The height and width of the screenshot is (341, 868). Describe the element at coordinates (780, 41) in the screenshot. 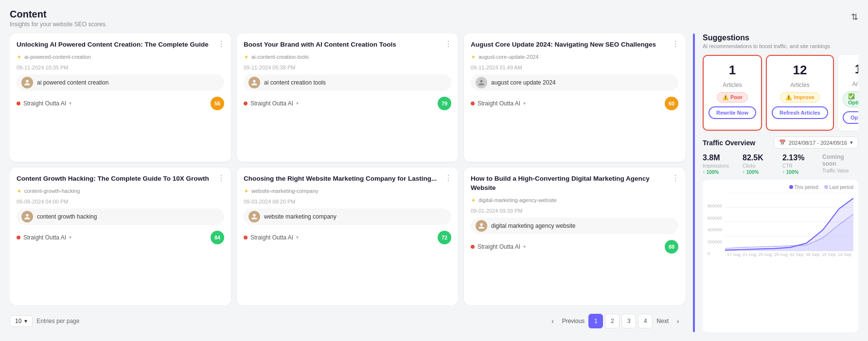

I see `suggestions-header: Suggestions AI recommendations to boost …` at that location.